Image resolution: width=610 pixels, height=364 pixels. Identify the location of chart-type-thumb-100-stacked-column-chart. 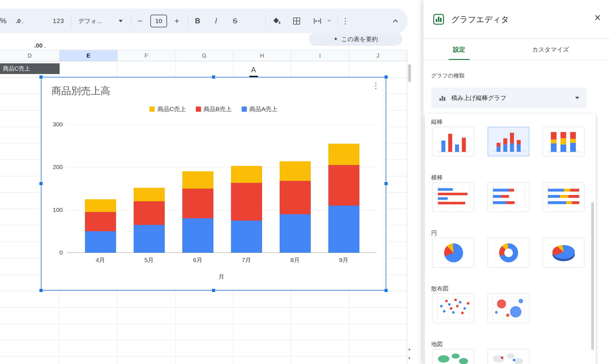
(563, 142).